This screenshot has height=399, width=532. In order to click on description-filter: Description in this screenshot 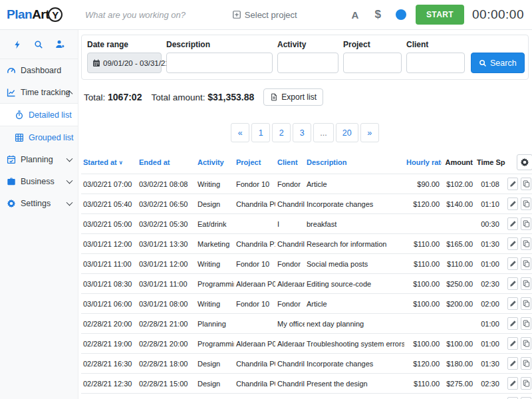, I will do `click(219, 57)`.